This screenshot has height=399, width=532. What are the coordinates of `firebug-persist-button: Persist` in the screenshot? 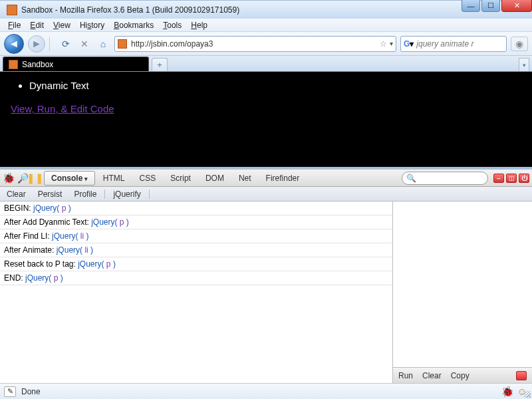 It's located at (51, 194).